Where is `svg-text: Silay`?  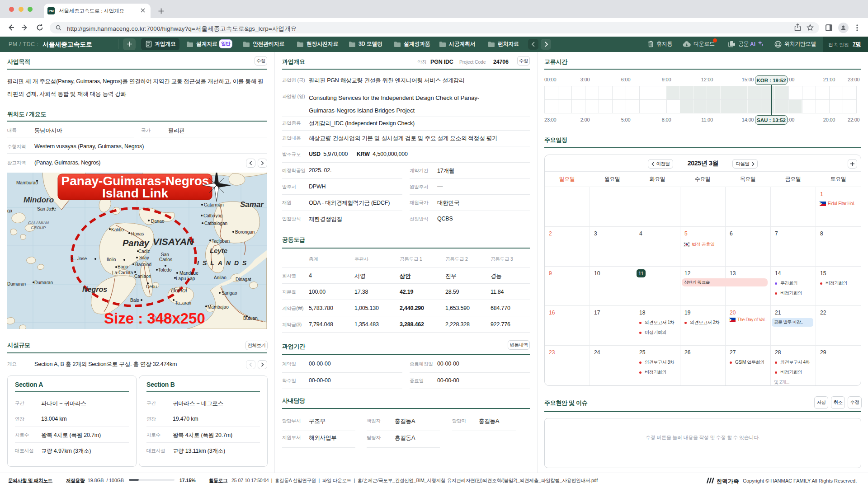
svg-text: Silay is located at coordinates (144, 258).